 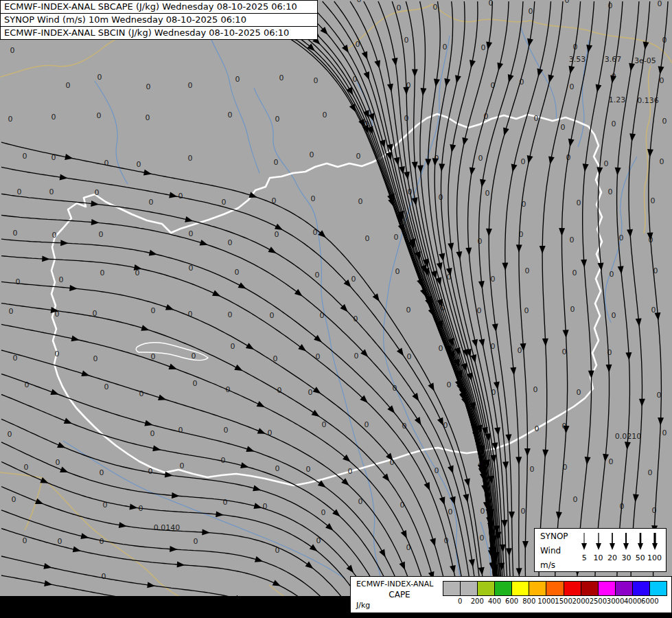 I want to click on river, so click(x=204, y=510).